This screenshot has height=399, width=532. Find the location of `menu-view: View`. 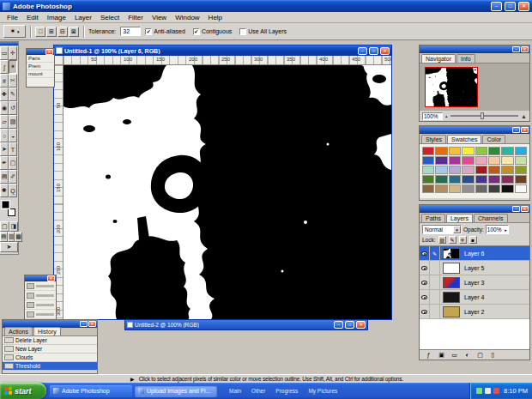

menu-view: View is located at coordinates (160, 17).